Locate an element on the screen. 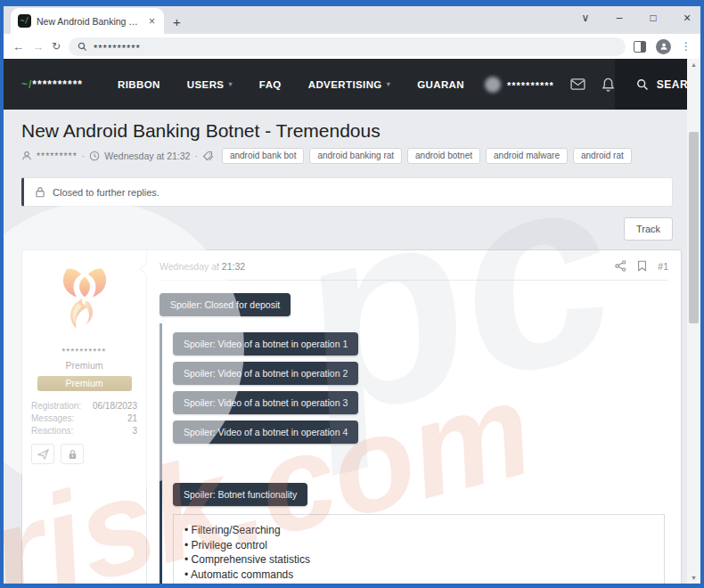  browser-titlebar: ~/ New Android Banking Botnet - Tr × + ∨… is located at coordinates (352, 20).